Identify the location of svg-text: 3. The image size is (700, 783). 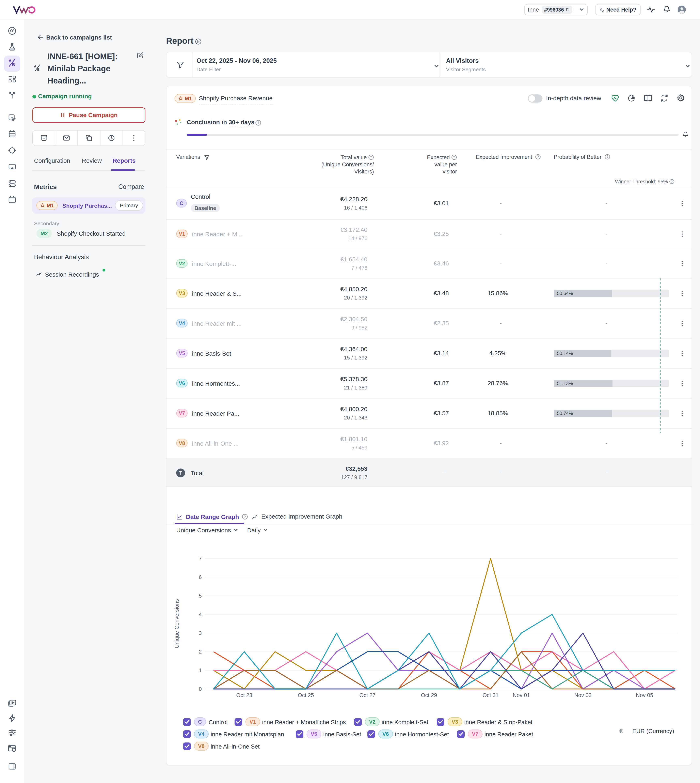
(200, 633).